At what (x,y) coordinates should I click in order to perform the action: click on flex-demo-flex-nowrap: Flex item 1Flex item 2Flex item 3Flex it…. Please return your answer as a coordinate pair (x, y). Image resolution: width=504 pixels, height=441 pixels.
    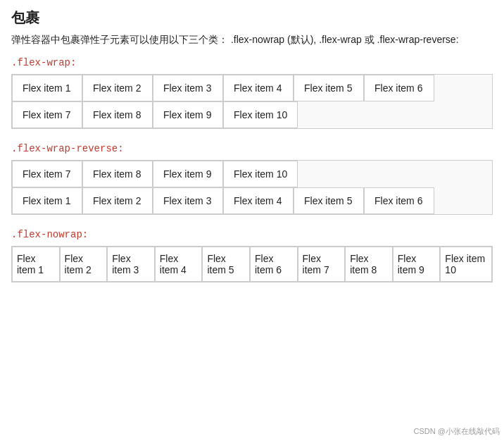
    Looking at the image, I should click on (252, 264).